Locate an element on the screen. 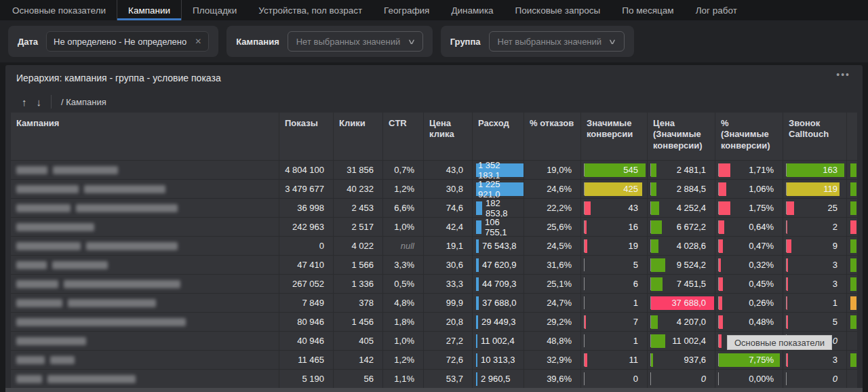 Image resolution: width=868 pixels, height=392 pixels. cost-cell: 37 688,0 is located at coordinates (498, 302).